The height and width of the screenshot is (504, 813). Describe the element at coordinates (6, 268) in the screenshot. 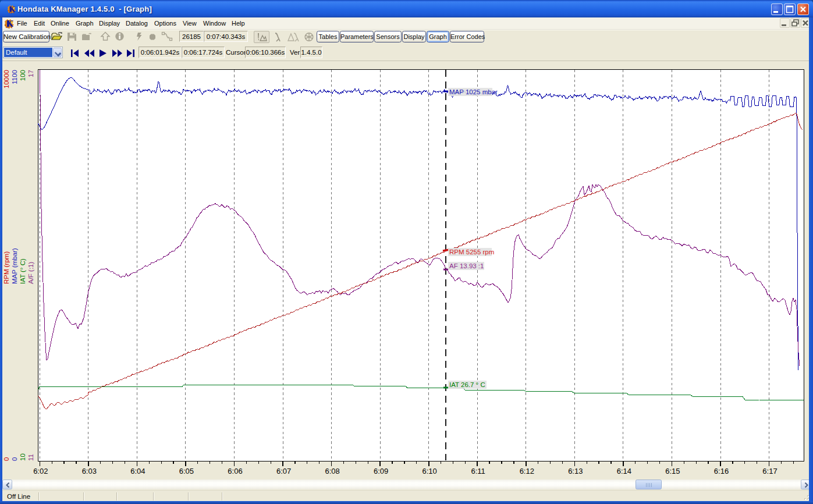

I see `svg-text: RPM (rpm)` at that location.